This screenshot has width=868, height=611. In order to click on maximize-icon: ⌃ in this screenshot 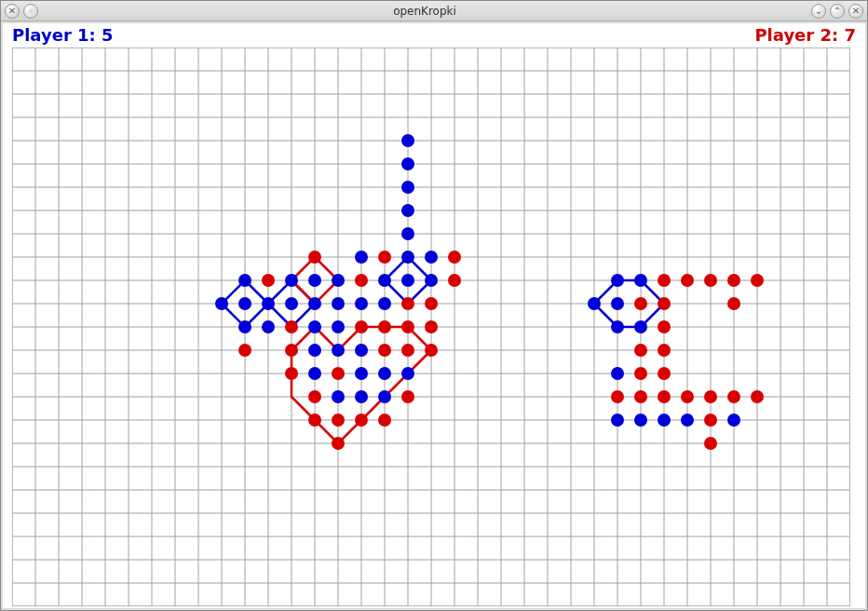, I will do `click(837, 11)`.